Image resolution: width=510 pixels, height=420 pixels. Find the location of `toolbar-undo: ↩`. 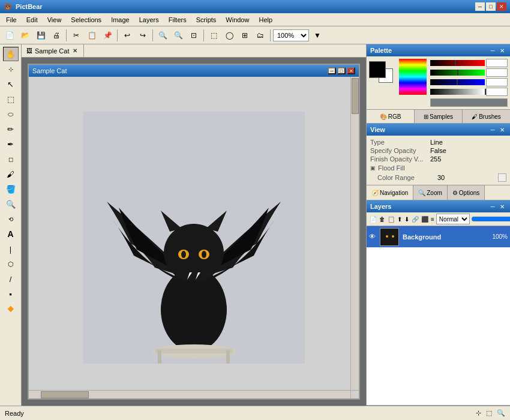

toolbar-undo: ↩ is located at coordinates (127, 35).